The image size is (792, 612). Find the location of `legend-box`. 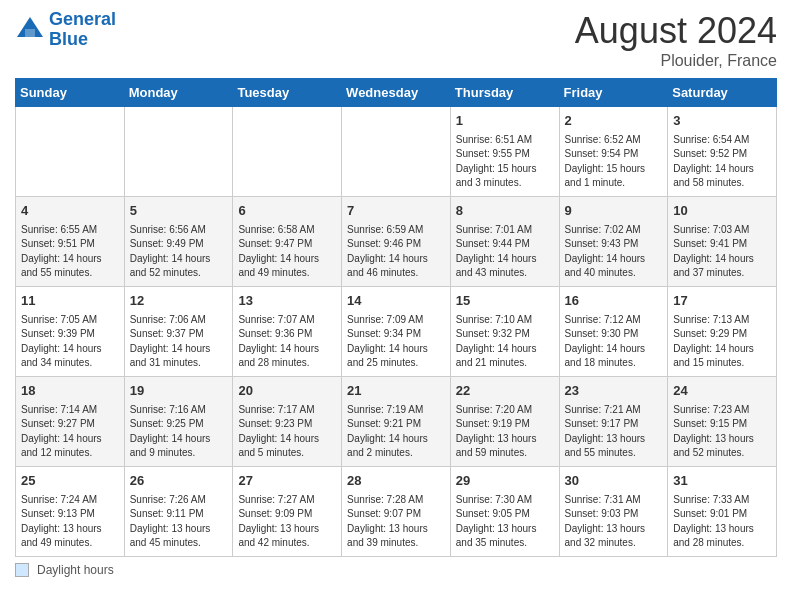

legend-box is located at coordinates (22, 570).